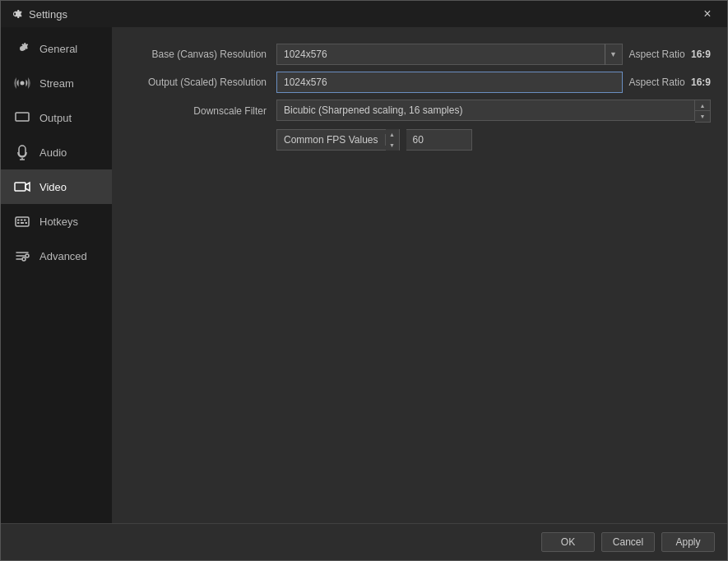  I want to click on cancel-button: Cancel, so click(628, 542).